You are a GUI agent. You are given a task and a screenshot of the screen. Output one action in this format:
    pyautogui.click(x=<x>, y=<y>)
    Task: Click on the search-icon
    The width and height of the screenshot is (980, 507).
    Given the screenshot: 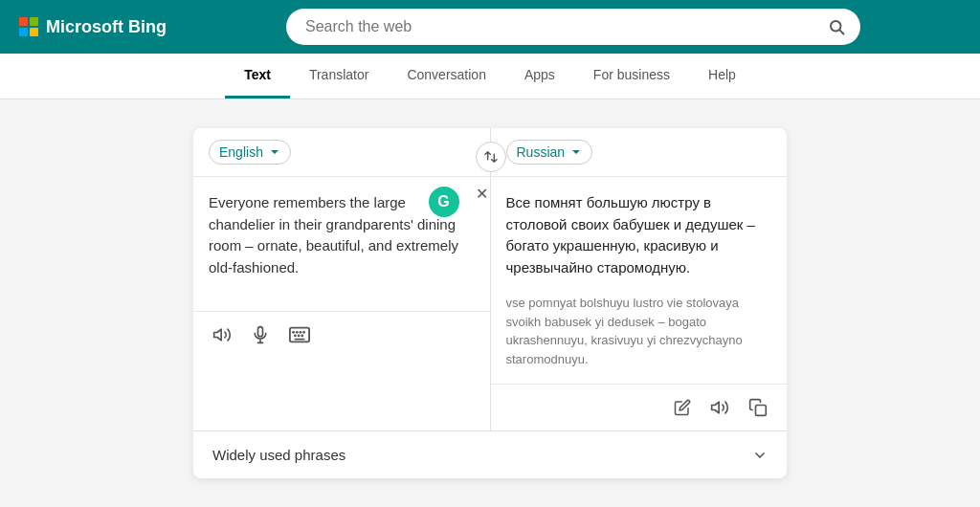 What is the action you would take?
    pyautogui.click(x=836, y=27)
    